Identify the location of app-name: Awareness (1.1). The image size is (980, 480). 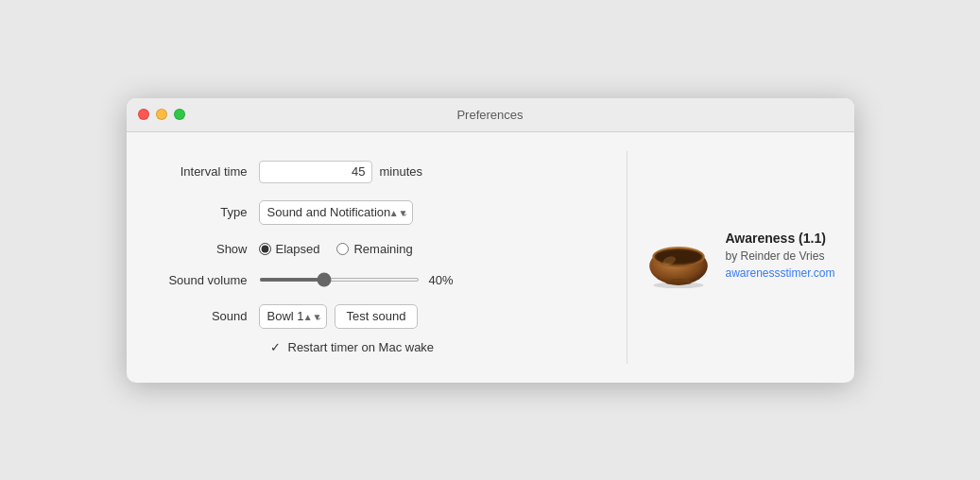
(780, 238).